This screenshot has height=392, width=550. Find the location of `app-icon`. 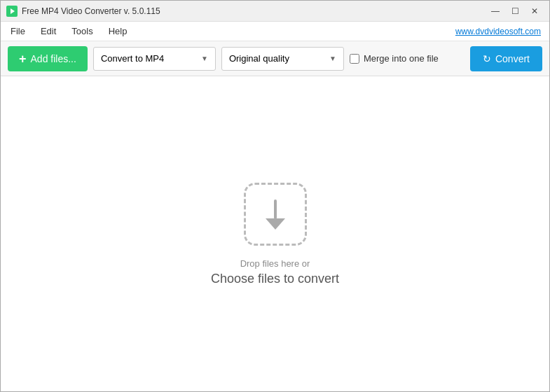

app-icon is located at coordinates (12, 11).